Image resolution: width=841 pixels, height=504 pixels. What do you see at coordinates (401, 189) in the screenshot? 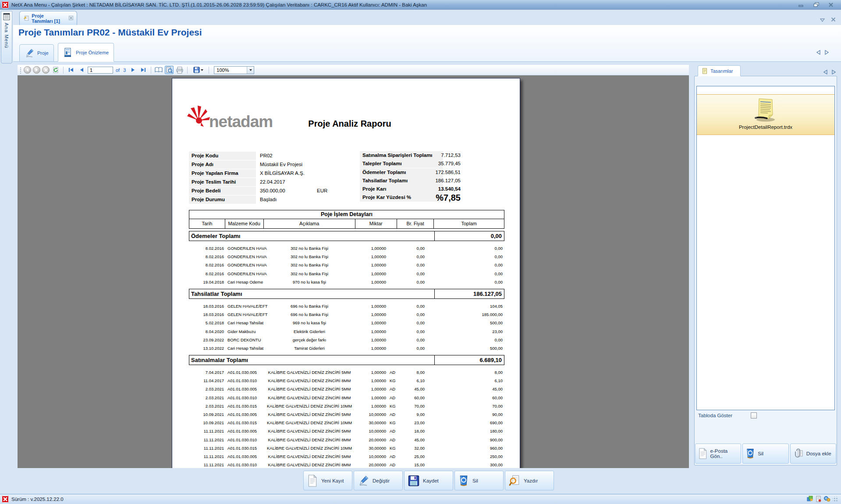
I see `total-label: Proje Karı` at bounding box center [401, 189].